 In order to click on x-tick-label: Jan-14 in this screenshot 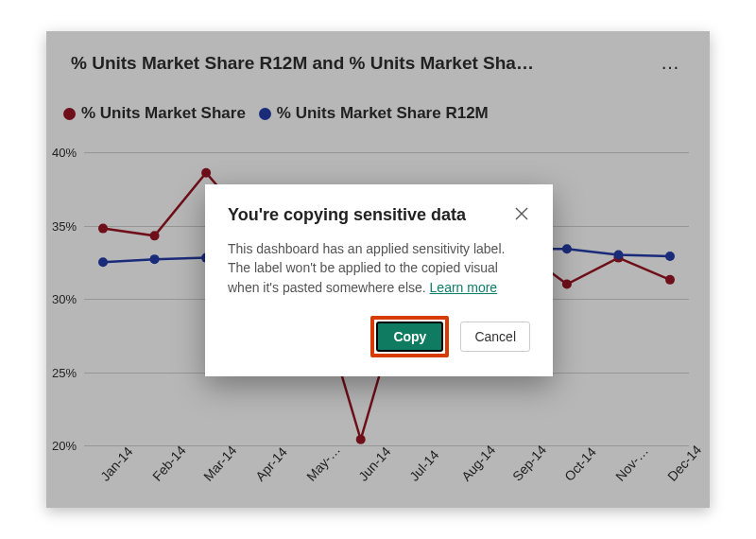, I will do `click(117, 463)`.